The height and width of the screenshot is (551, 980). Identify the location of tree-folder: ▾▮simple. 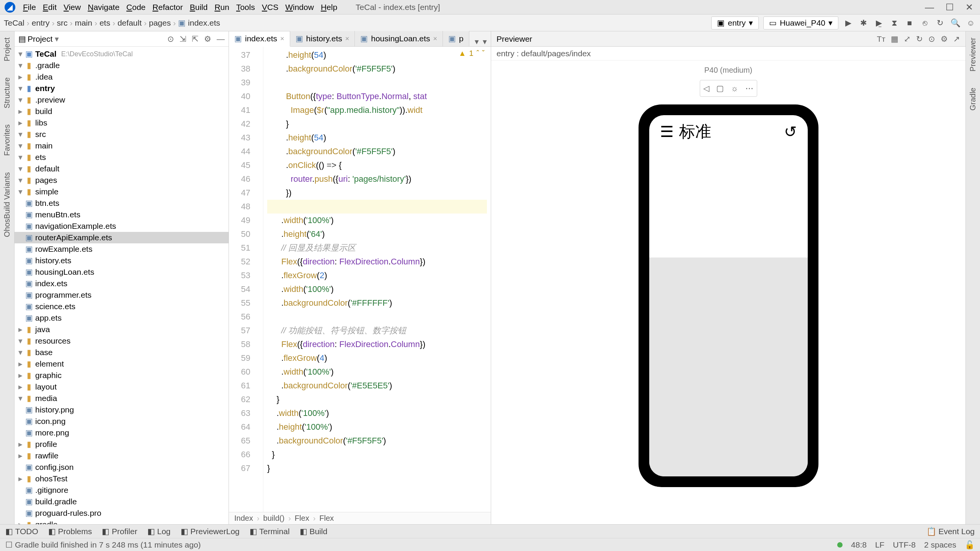
(122, 192).